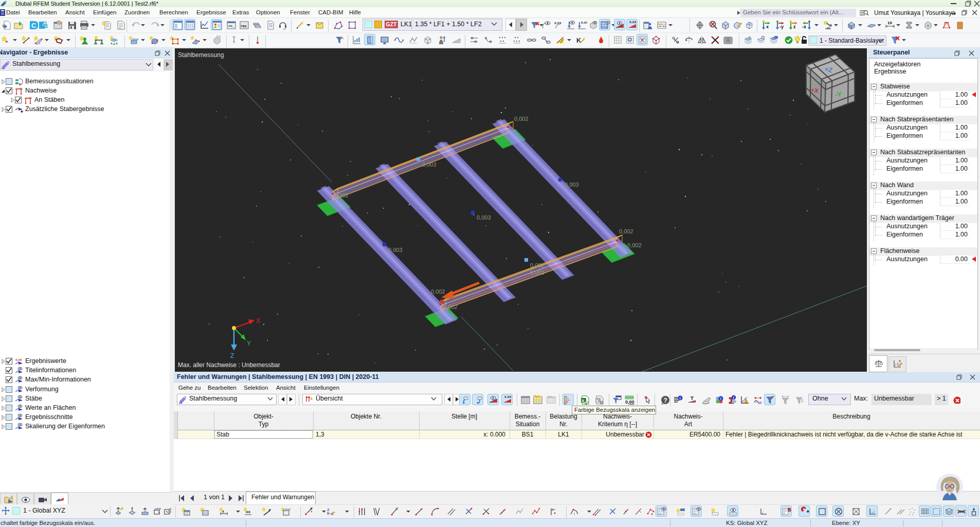 The height and width of the screenshot is (527, 980). I want to click on svg-text: K, so click(579, 40).